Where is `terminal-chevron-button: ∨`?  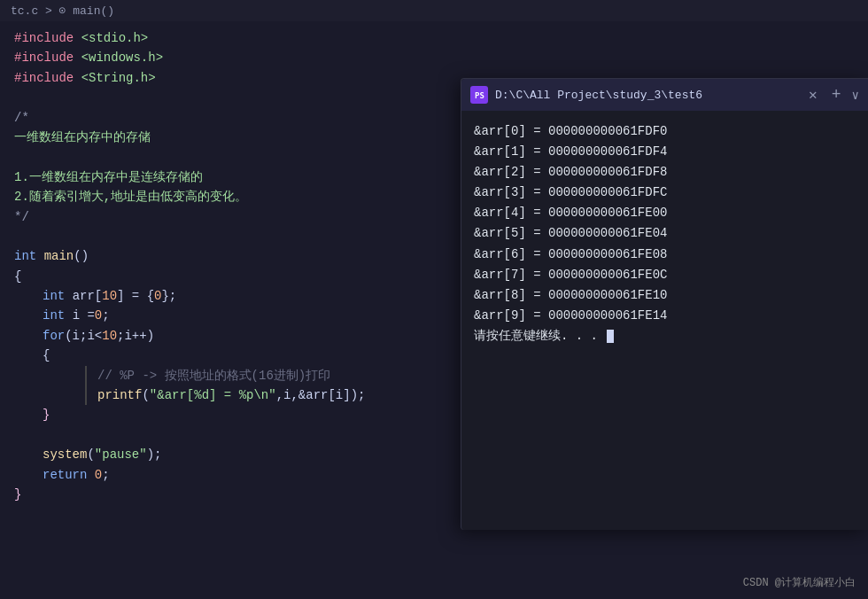 terminal-chevron-button: ∨ is located at coordinates (856, 96).